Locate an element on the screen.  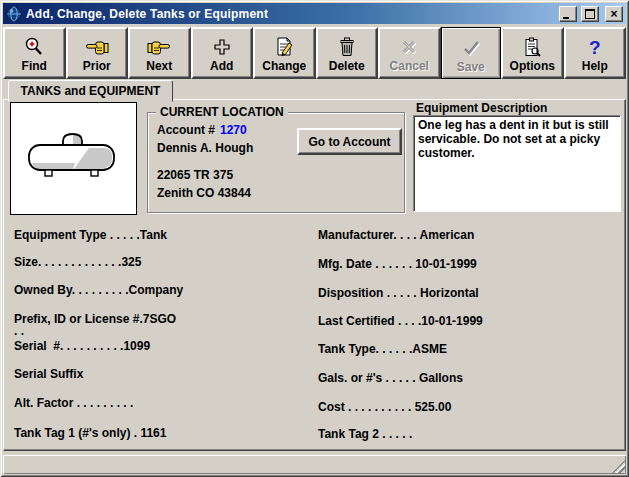
field-value: 325 is located at coordinates (131, 262).